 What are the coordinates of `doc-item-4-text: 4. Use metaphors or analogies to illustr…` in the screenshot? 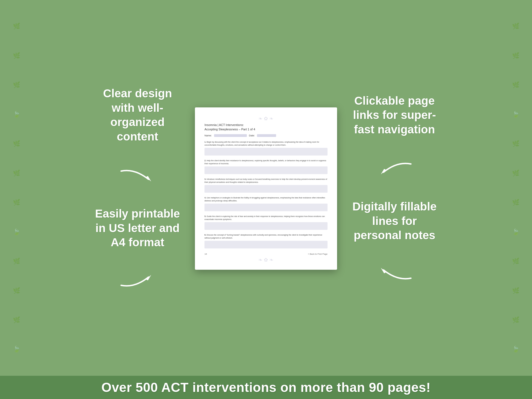 It's located at (266, 200).